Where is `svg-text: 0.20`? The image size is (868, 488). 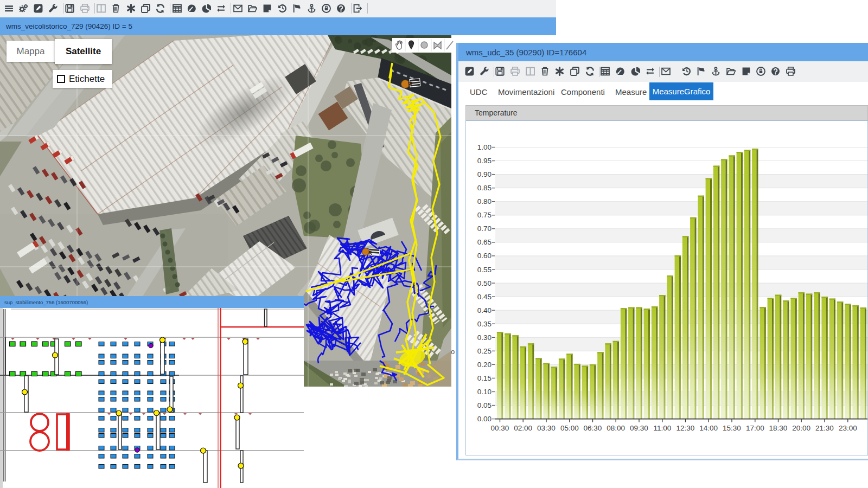
svg-text: 0.20 is located at coordinates (484, 364).